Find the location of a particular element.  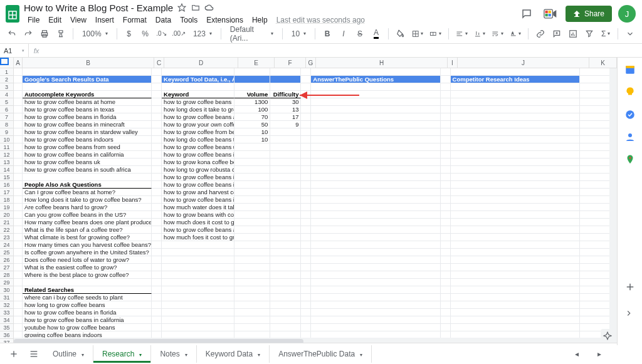

cell: how to grow coffee beans in south africa is located at coordinates (87, 170).